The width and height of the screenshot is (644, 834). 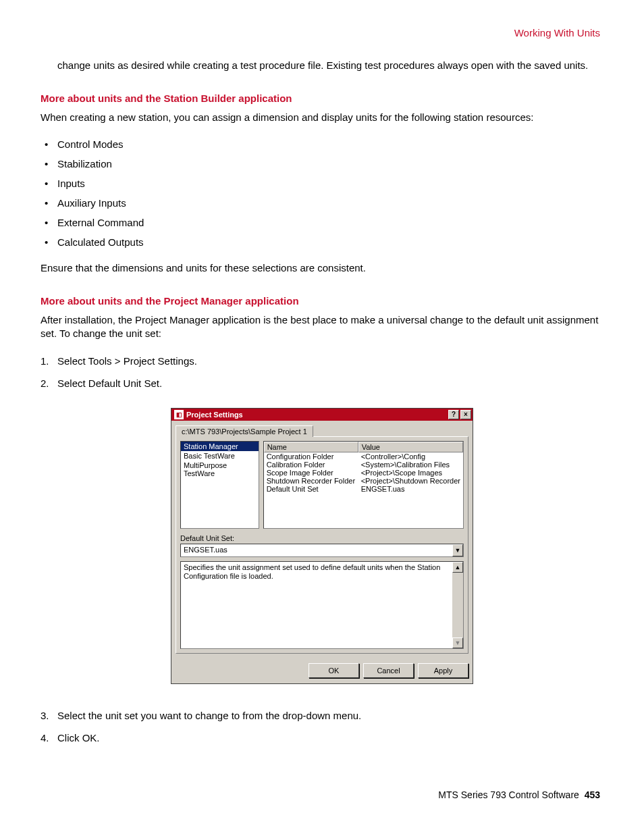 What do you see at coordinates (322, 372) in the screenshot?
I see `steps-top: Select Tools > Project Settings. Select …` at bounding box center [322, 372].